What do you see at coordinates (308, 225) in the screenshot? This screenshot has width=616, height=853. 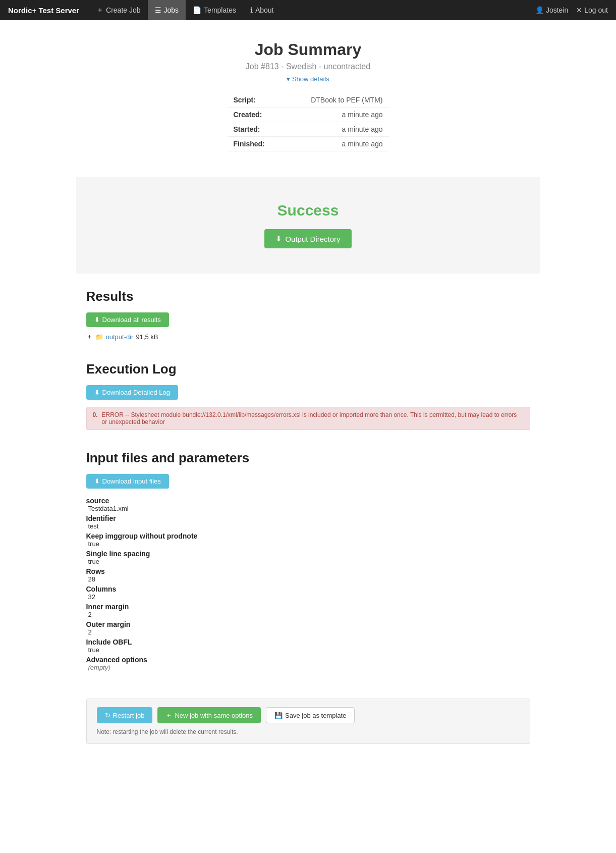 I see `success-band: Success ⬇ Output Directory` at bounding box center [308, 225].